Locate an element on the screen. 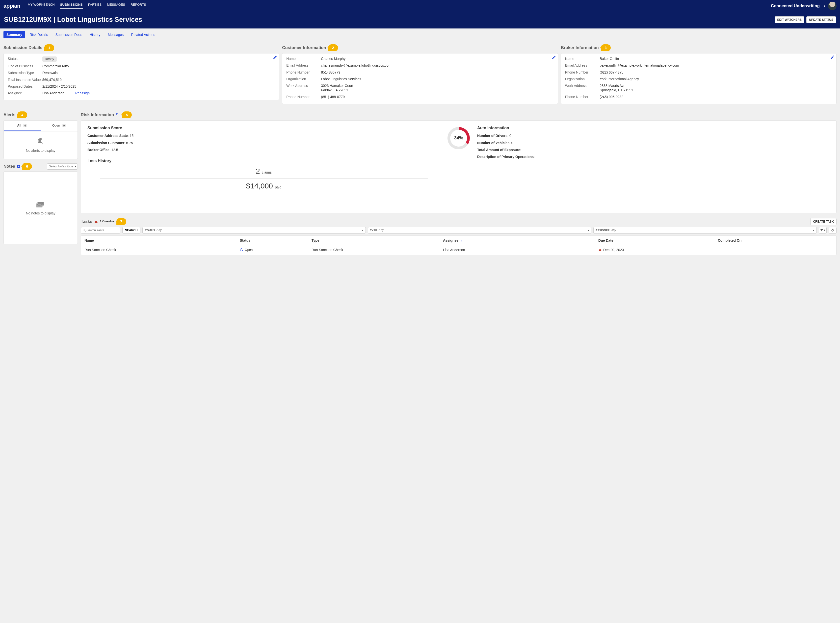 This screenshot has width=840, height=623. exposure-val: : is located at coordinates (521, 150).